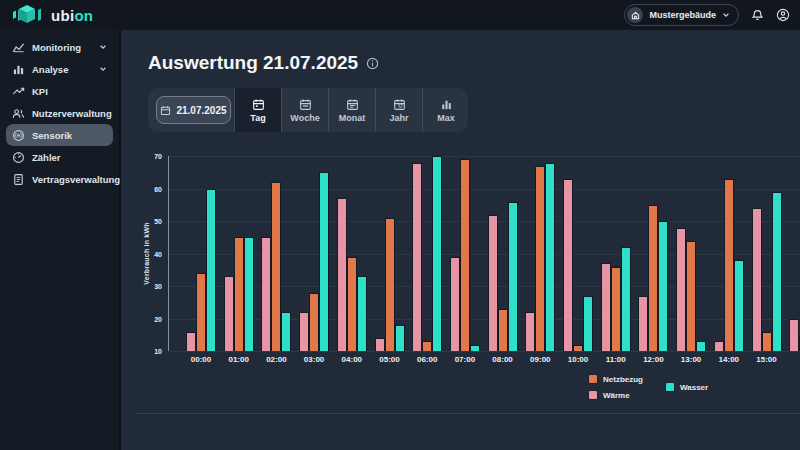 This screenshot has height=450, width=800. What do you see at coordinates (686, 387) in the screenshot?
I see `legend-item-wasser: Wasser` at bounding box center [686, 387].